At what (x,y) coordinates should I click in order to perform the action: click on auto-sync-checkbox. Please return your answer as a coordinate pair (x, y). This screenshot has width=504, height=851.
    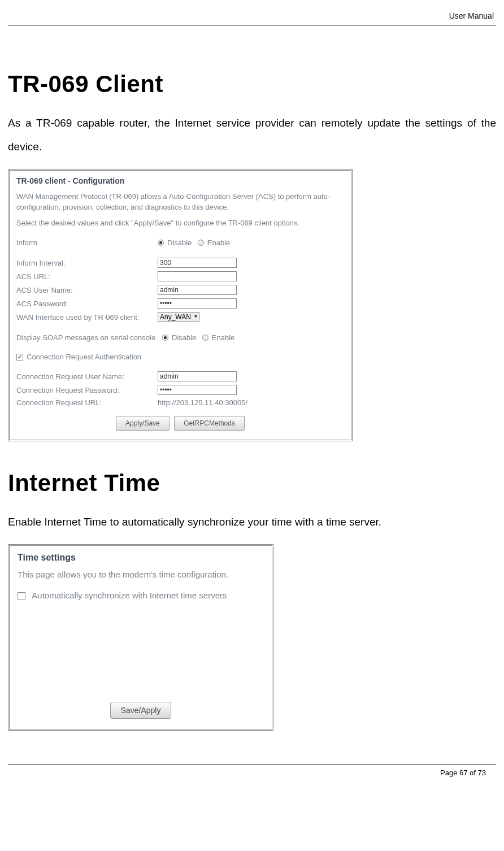
    Looking at the image, I should click on (21, 596).